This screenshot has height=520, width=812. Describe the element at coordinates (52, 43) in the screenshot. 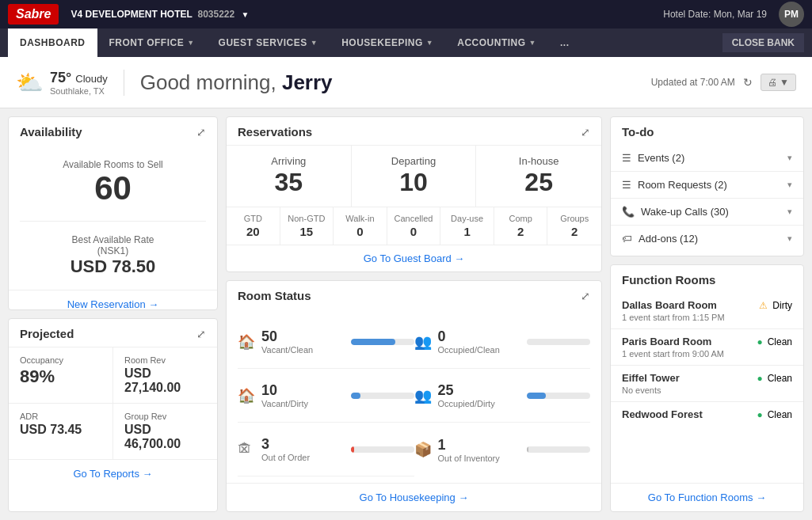

I see `nav-dashboard: DASHBOARD` at that location.